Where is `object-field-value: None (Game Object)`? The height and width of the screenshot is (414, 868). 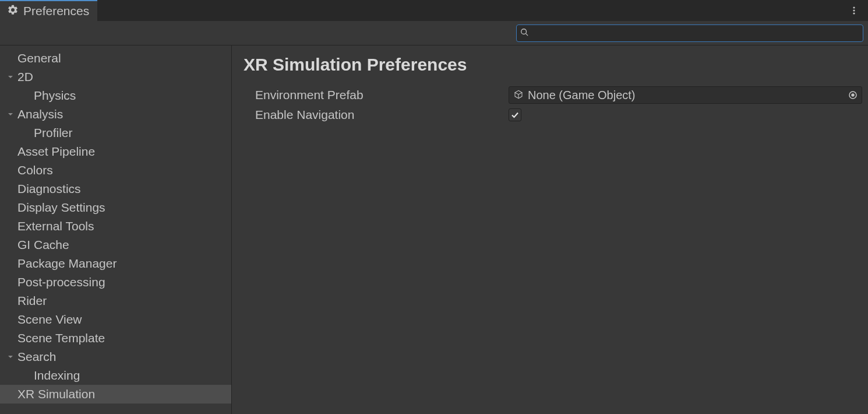
object-field-value: None (Game Object) is located at coordinates (685, 96).